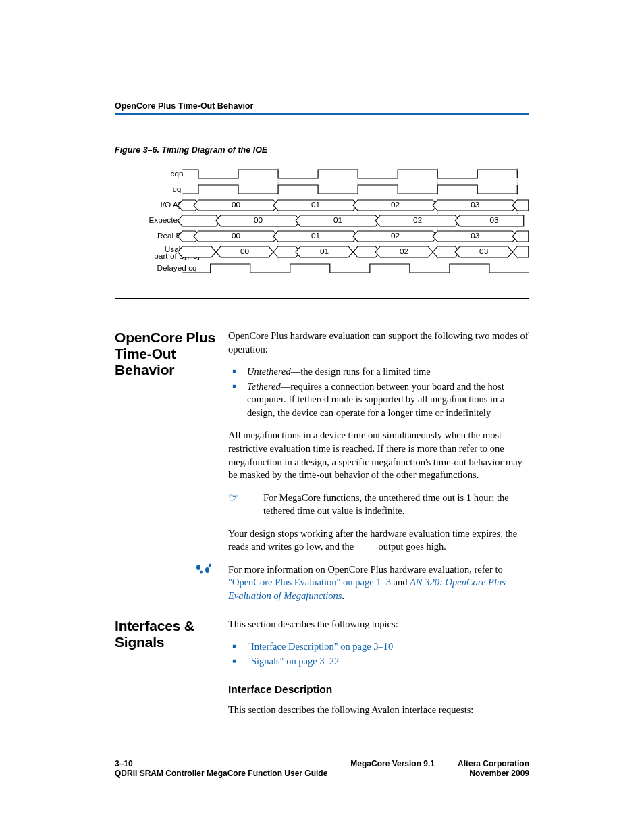 This screenshot has width=644, height=834. I want to click on section-interfaces-title: Interfaces & Signals, so click(165, 634).